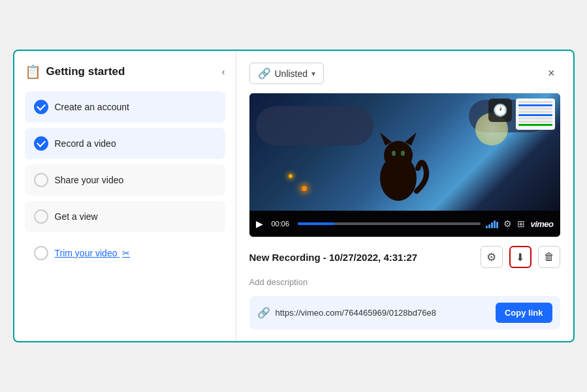 This screenshot has width=587, height=392. Describe the element at coordinates (281, 224) in the screenshot. I see `time-display: 00:06` at that location.